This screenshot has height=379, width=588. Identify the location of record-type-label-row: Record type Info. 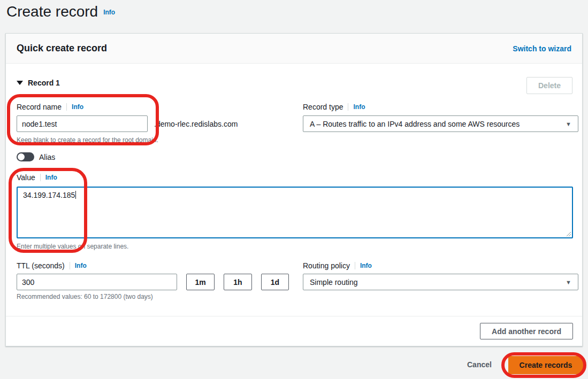
(334, 107).